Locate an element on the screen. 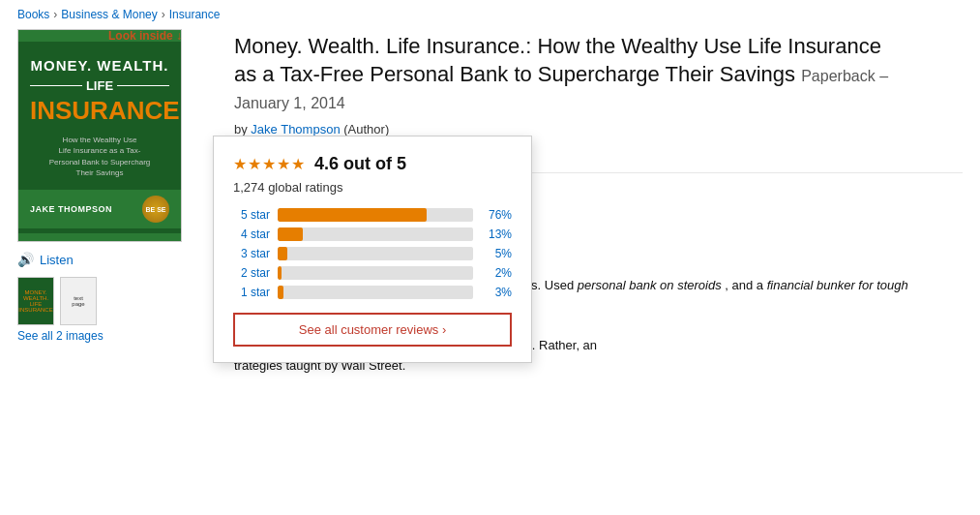 Image resolution: width=980 pixels, height=515 pixels. left-column: Look inside ↓ MONEY. WEALTH. LIFE INSURA… is located at coordinates (114, 203).